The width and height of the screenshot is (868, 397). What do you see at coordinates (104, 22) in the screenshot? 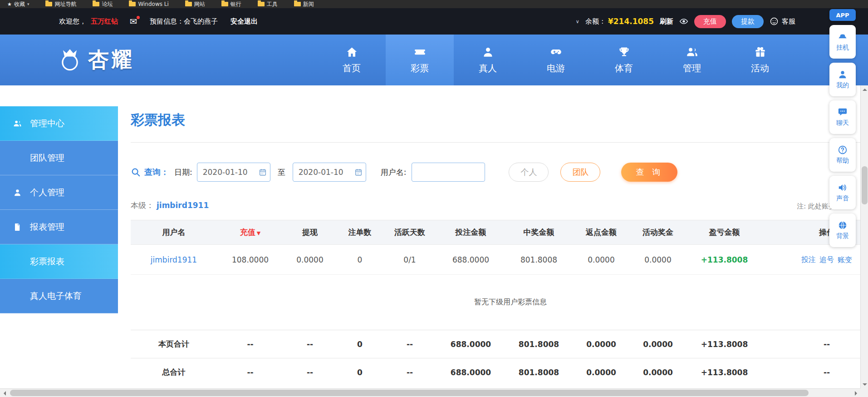
I see `account-username: 五万红钻` at bounding box center [104, 22].